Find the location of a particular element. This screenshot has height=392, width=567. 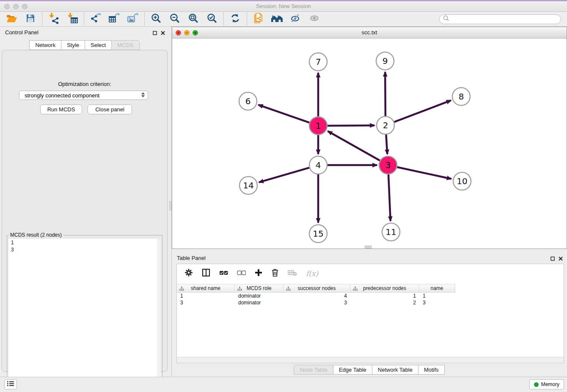

frame-maximize-button is located at coordinates (195, 33).